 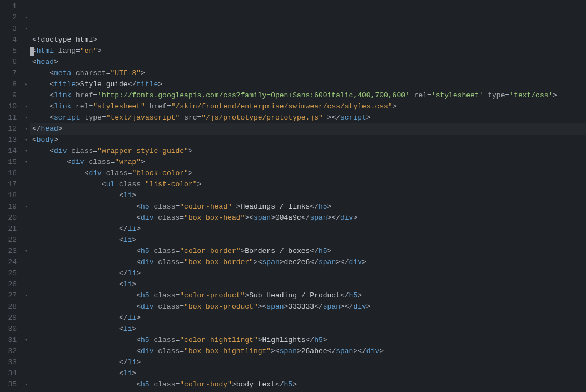 I want to click on line-number: 10, so click(x=10, y=107).